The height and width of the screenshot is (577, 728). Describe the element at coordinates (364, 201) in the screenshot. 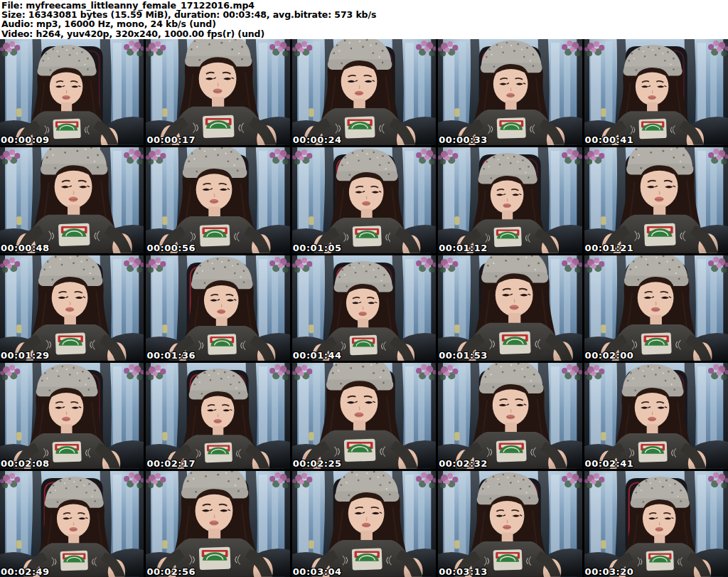

I see `video-thumbnail: 00:01:05` at that location.